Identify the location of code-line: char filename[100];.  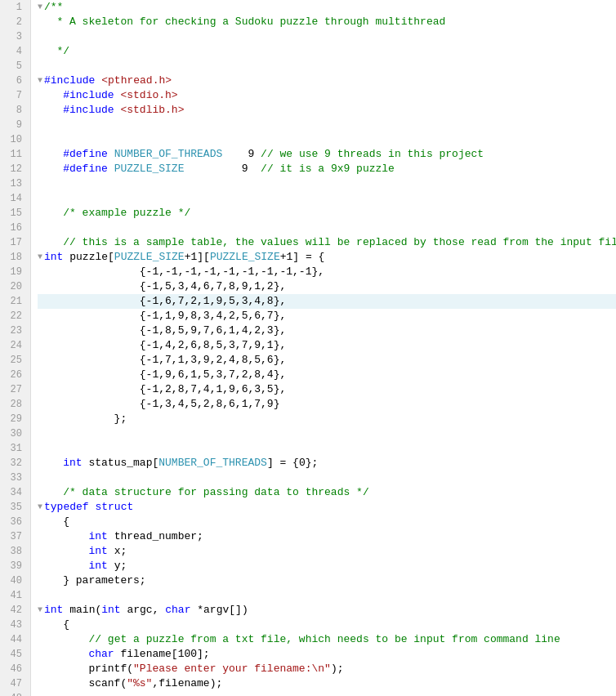
(327, 654).